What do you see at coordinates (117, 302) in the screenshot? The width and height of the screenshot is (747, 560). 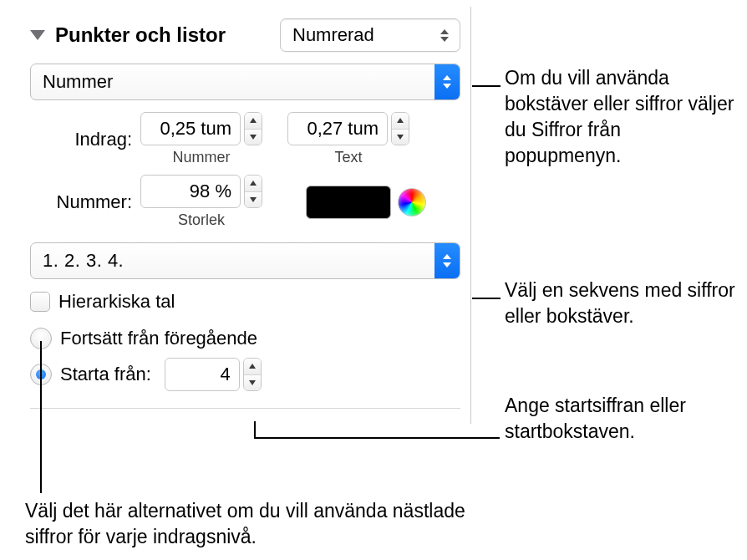 I see `hierarchical-label: Hierarkiska tal` at bounding box center [117, 302].